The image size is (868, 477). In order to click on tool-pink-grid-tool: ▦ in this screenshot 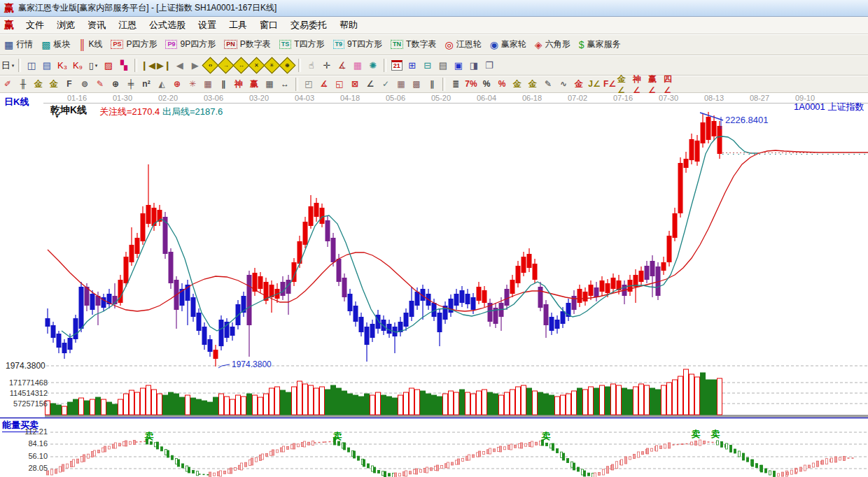, I will do `click(358, 65)`.